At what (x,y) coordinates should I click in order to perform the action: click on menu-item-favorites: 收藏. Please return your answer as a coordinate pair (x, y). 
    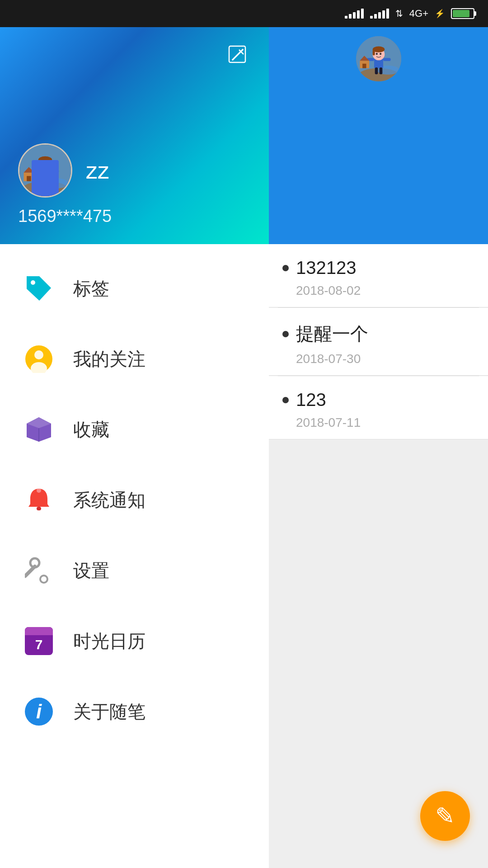
    Looking at the image, I should click on (135, 429).